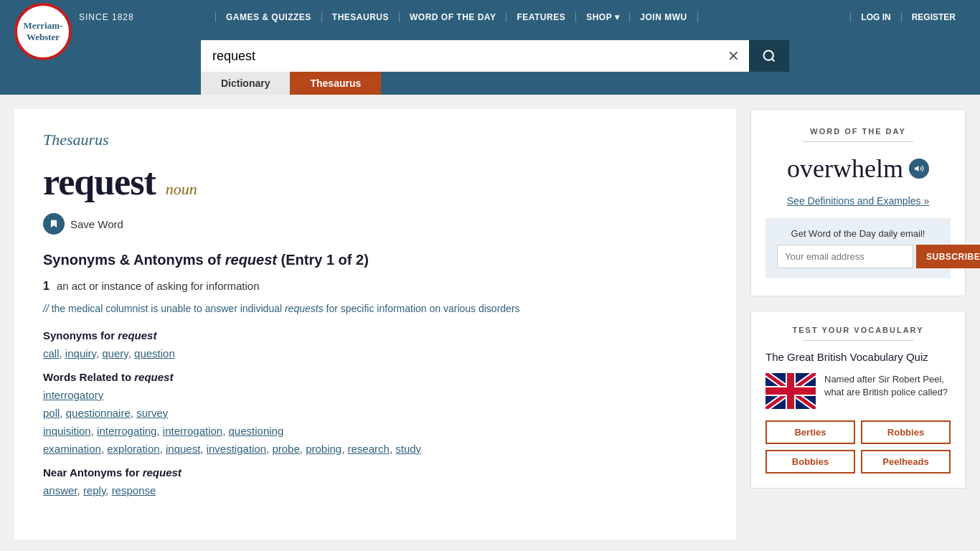 The height and width of the screenshot is (551, 980). Describe the element at coordinates (99, 182) in the screenshot. I see `entry-word: request` at that location.